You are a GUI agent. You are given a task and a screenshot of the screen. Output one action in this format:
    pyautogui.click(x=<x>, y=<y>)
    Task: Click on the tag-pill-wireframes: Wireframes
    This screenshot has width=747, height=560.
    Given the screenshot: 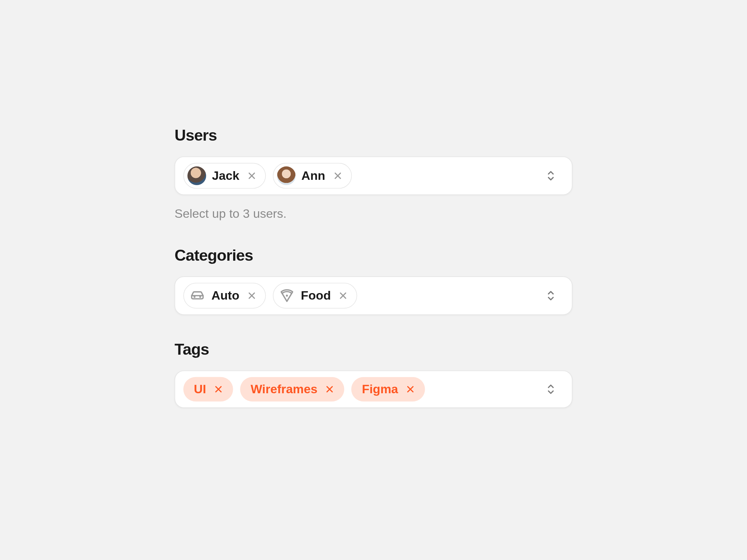 What is the action you would take?
    pyautogui.click(x=292, y=389)
    